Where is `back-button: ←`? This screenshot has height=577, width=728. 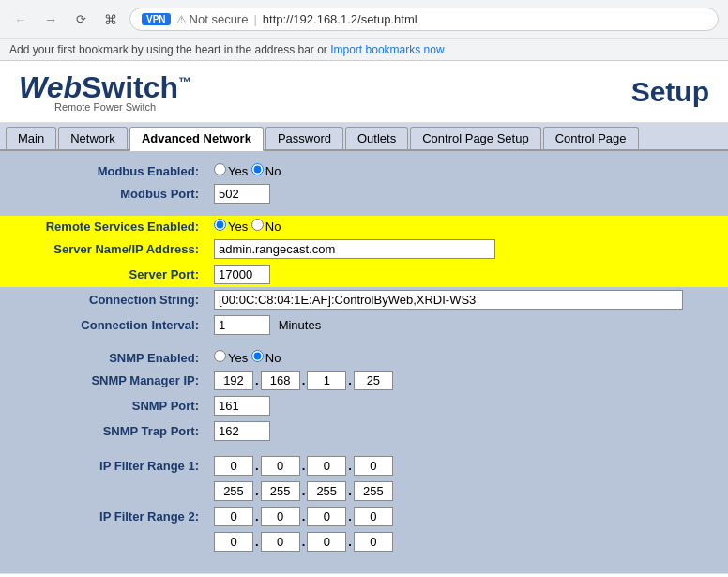
back-button: ← is located at coordinates (21, 20).